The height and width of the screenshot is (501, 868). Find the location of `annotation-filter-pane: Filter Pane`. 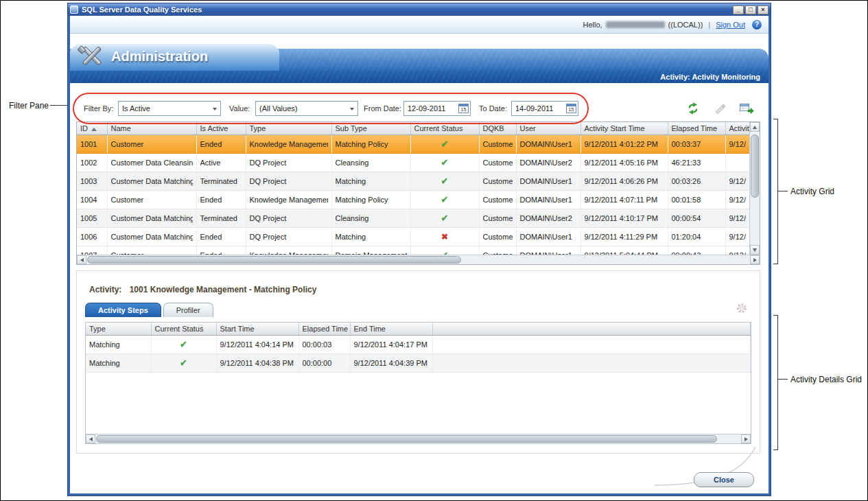

annotation-filter-pane: Filter Pane is located at coordinates (29, 106).